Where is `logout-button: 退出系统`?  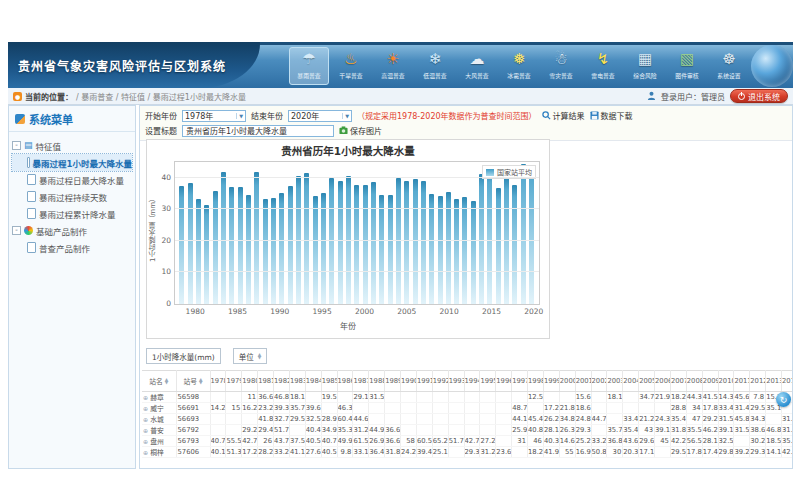 logout-button: 退出系统 is located at coordinates (759, 96).